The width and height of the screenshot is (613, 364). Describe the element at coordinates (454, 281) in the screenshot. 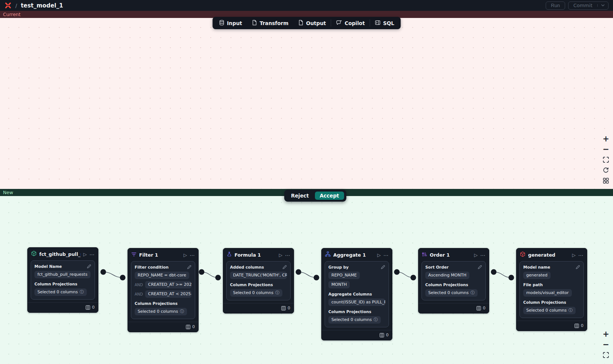

I see `node-order: Order 1 ▷ ⋯ Sort Order Ascending MONTH C…` at that location.